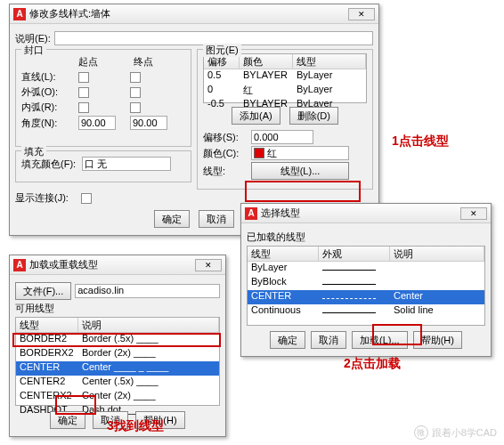 Image resolution: width=504 pixels, height=445 pixels. Describe the element at coordinates (366, 312) in the screenshot. I see `table-row: ContinuousSolid line` at that location.